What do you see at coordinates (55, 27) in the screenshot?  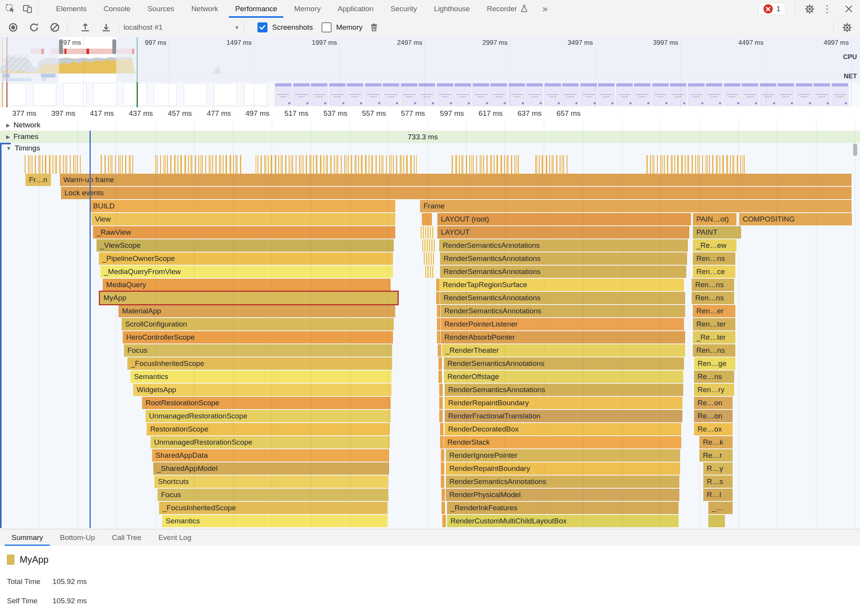 I see `clear-icon` at bounding box center [55, 27].